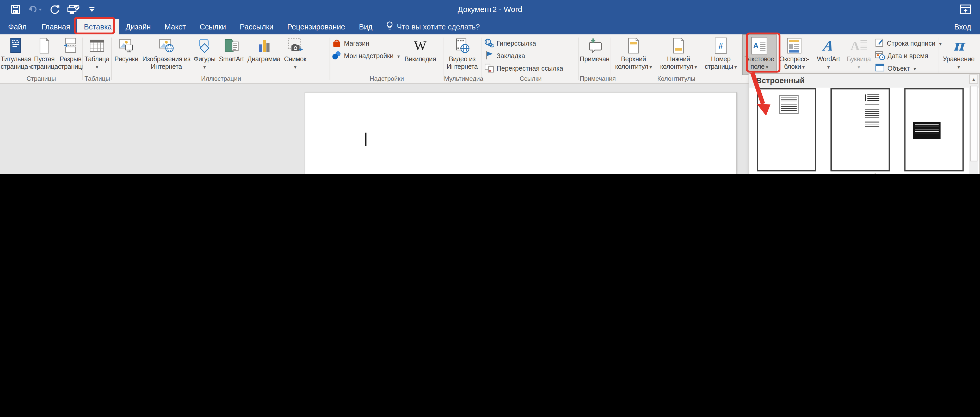 The image size is (980, 417). I want to click on group-label-comments: Примечания, so click(595, 79).